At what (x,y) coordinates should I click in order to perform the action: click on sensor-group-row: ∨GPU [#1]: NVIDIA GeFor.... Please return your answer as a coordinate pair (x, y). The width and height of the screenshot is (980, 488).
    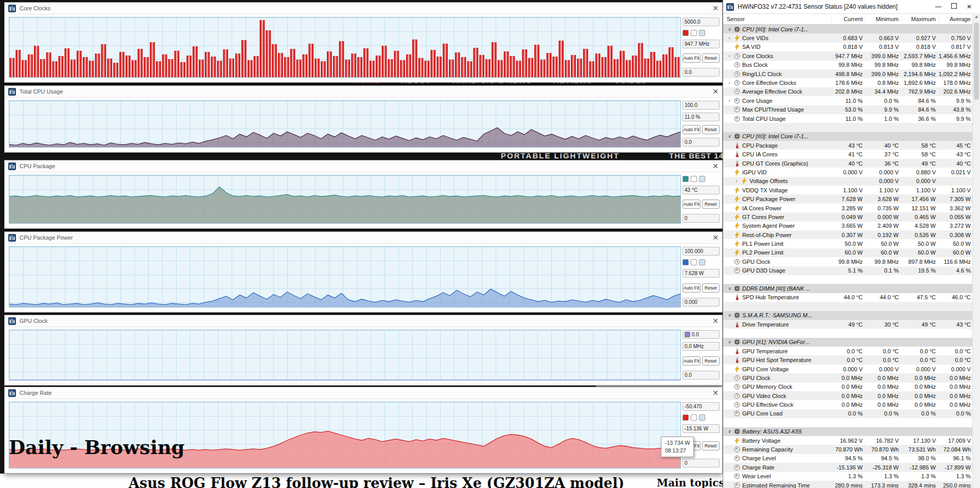
    Looking at the image, I should click on (848, 342).